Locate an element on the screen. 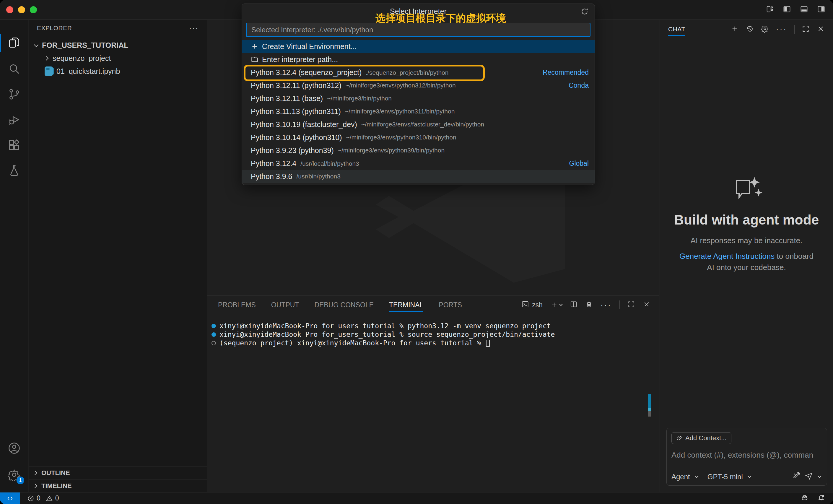  explorer-more-actions-icon: ··· is located at coordinates (194, 28).